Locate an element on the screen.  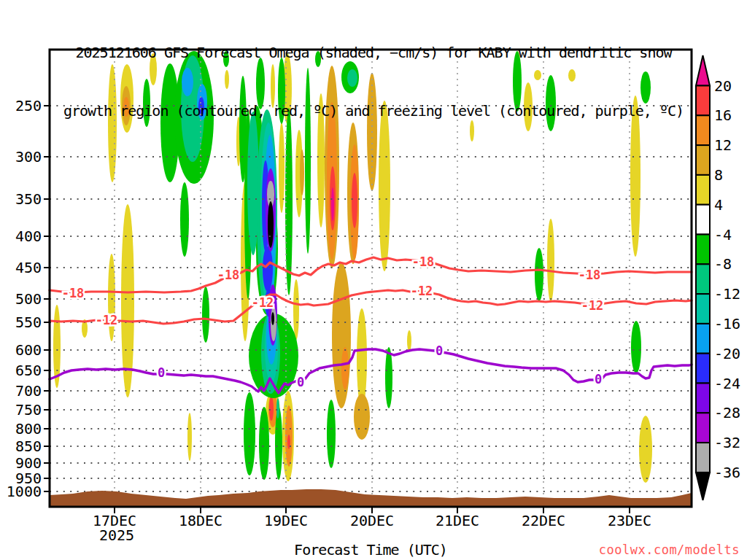
y-tick-label: 600 is located at coordinates (28, 350).